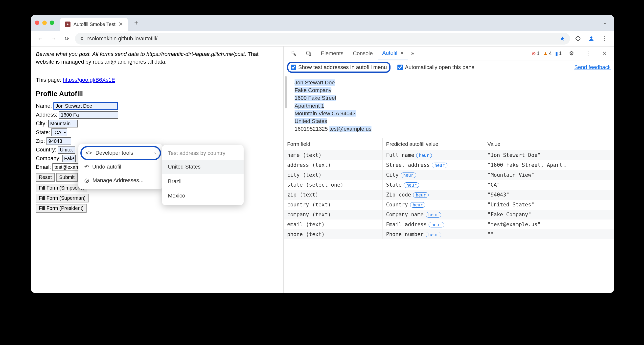 The width and height of the screenshot is (644, 345). What do you see at coordinates (449, 195) in the screenshot?
I see `table-row: zip (text)Zip codeheur"94043"` at bounding box center [449, 195].